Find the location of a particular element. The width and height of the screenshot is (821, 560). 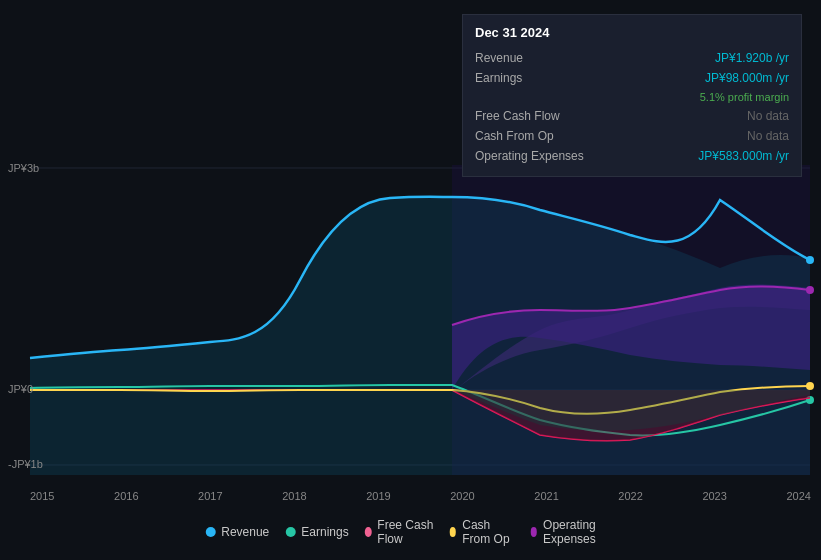

tooltip-value-revenue: JP¥1.920b /yr is located at coordinates (752, 58).